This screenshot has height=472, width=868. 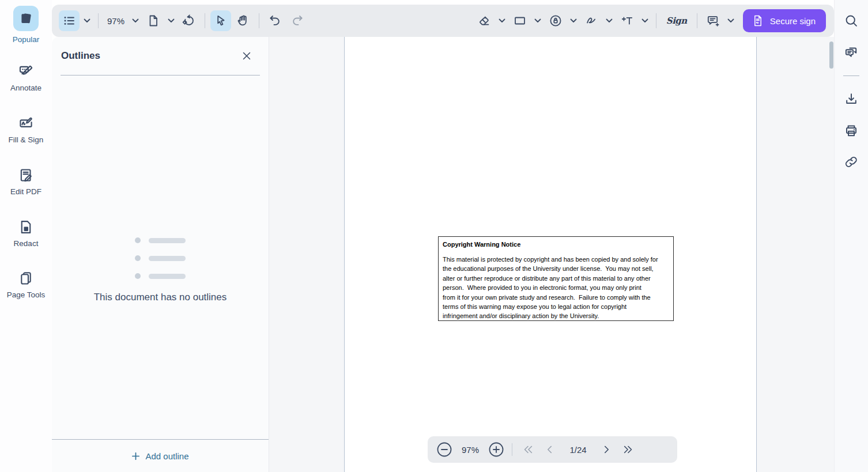 What do you see at coordinates (677, 21) in the screenshot?
I see `sign-tool-button: Sign` at bounding box center [677, 21].